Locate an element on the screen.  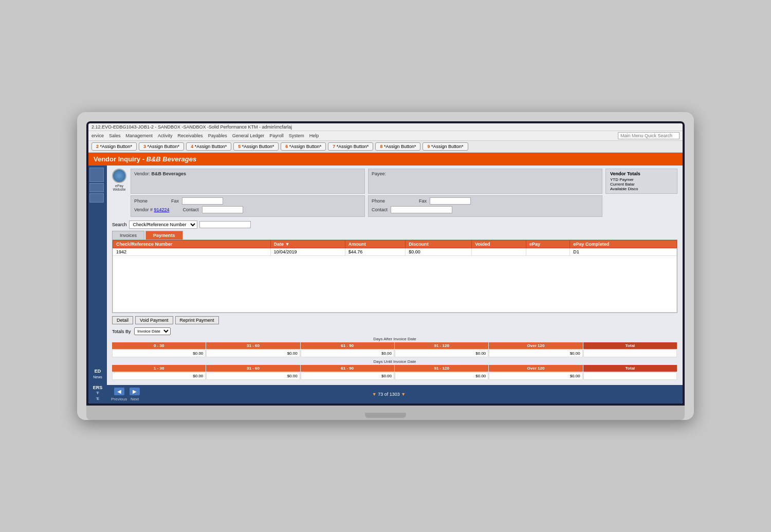
reprint-payment-button: Reprint Payment is located at coordinates (197, 320).